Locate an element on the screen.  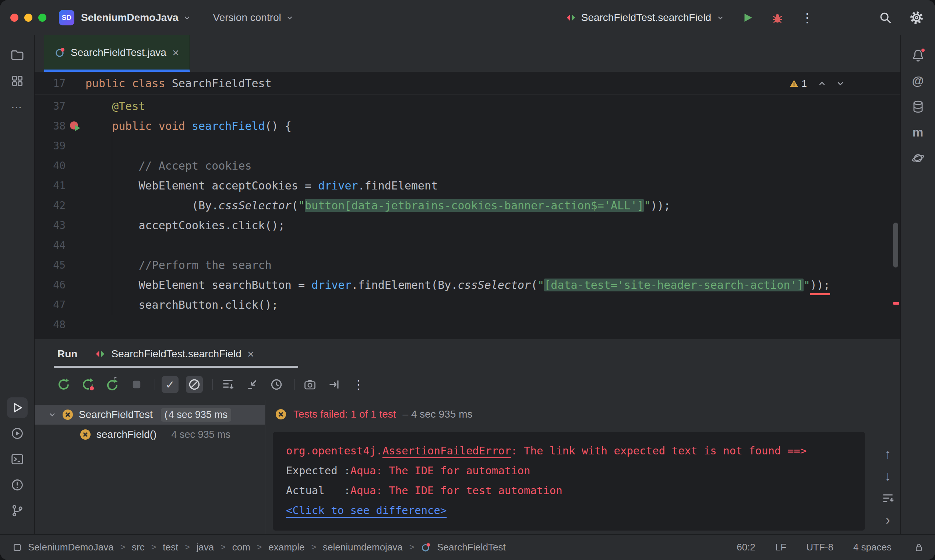
project-toolwindow-button is located at coordinates (17, 55).